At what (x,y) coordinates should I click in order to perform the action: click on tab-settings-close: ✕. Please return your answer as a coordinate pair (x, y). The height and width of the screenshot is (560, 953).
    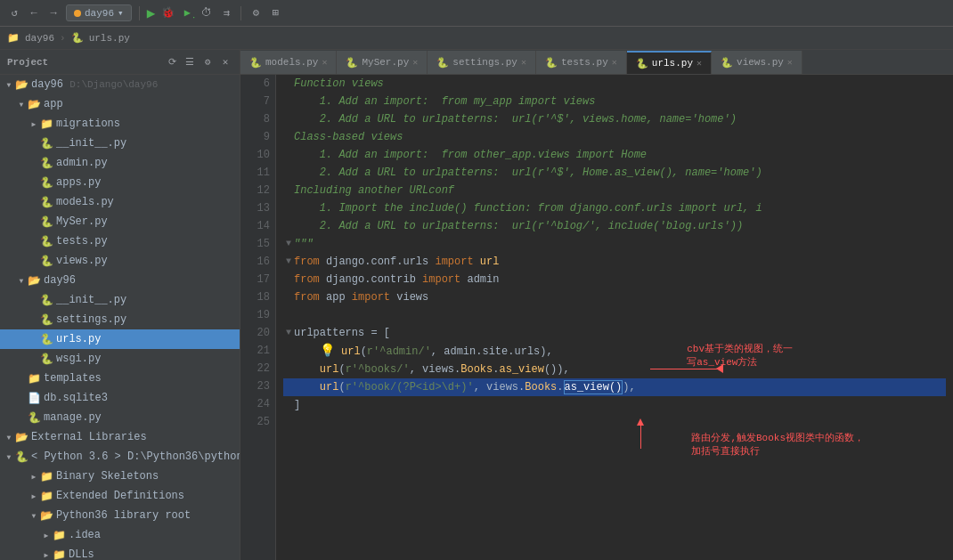
    Looking at the image, I should click on (524, 62).